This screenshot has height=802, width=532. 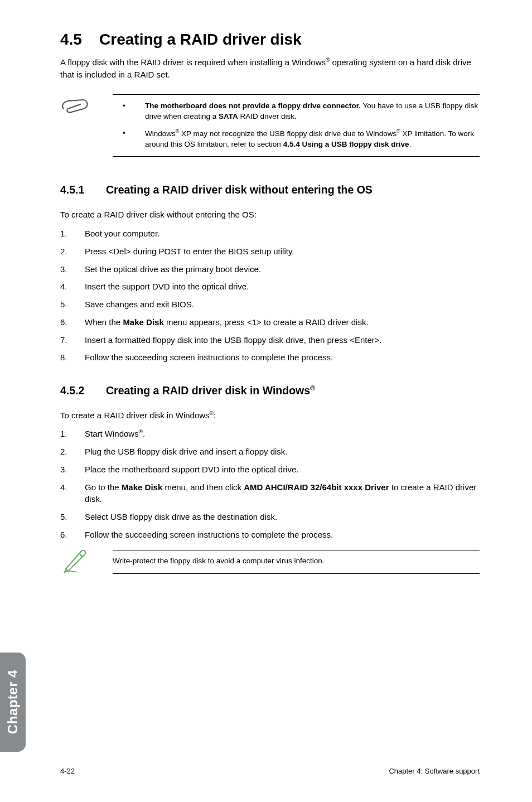 What do you see at coordinates (270, 771) in the screenshot?
I see `footer: 4-22 Chapter 4: Software support` at bounding box center [270, 771].